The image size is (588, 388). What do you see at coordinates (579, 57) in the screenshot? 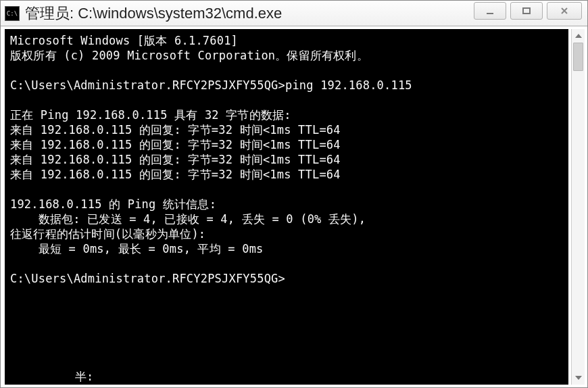
I see `scrollbar-thumb` at bounding box center [579, 57].